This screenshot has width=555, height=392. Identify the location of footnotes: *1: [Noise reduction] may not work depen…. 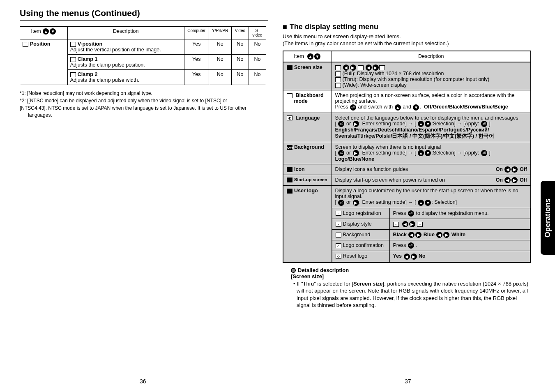
(143, 104).